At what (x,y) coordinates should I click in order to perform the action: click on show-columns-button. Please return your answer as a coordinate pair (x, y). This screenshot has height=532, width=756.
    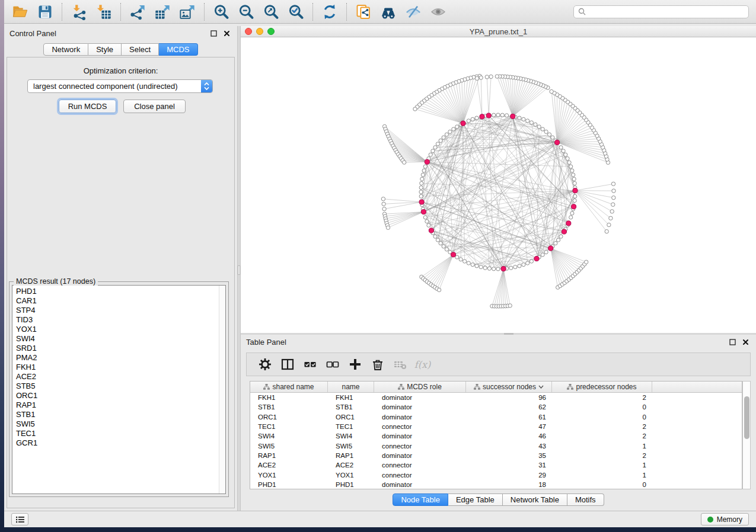
    Looking at the image, I should click on (287, 365).